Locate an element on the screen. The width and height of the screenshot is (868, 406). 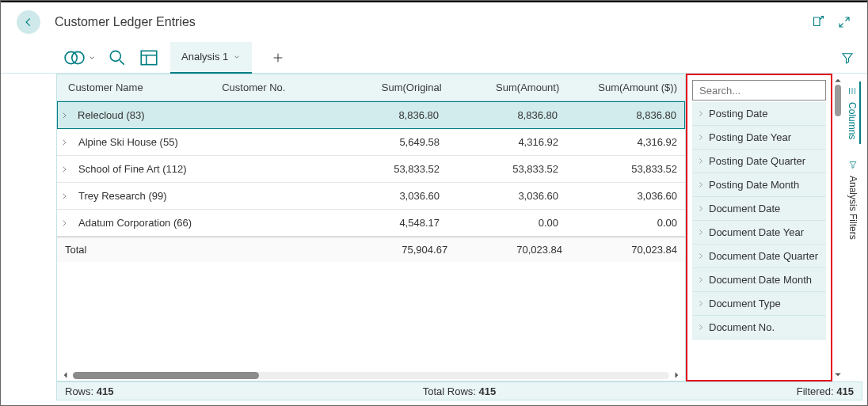
column-sum-amount: Sum(Amount) is located at coordinates (508, 87).